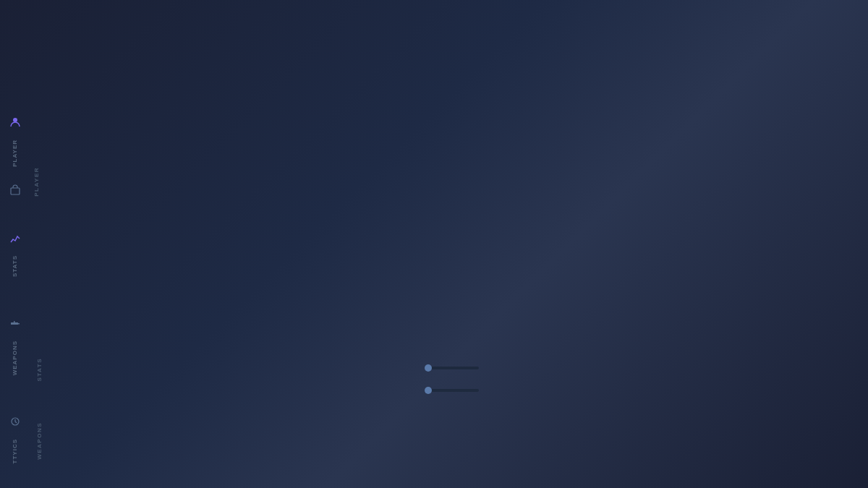 This screenshot has width=868, height=488. Describe the element at coordinates (36, 182) in the screenshot. I see `player-section-label: PLAYER` at that location.